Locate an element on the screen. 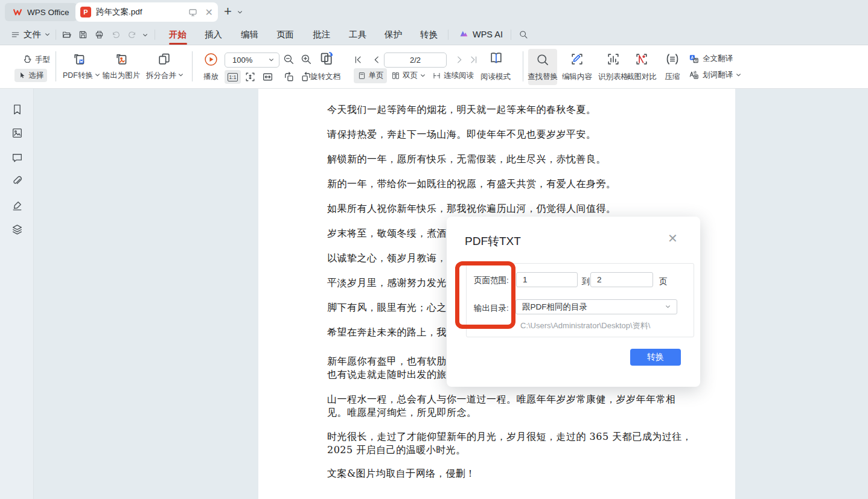 The image size is (868, 499). zoom-value: 100% is located at coordinates (243, 60).